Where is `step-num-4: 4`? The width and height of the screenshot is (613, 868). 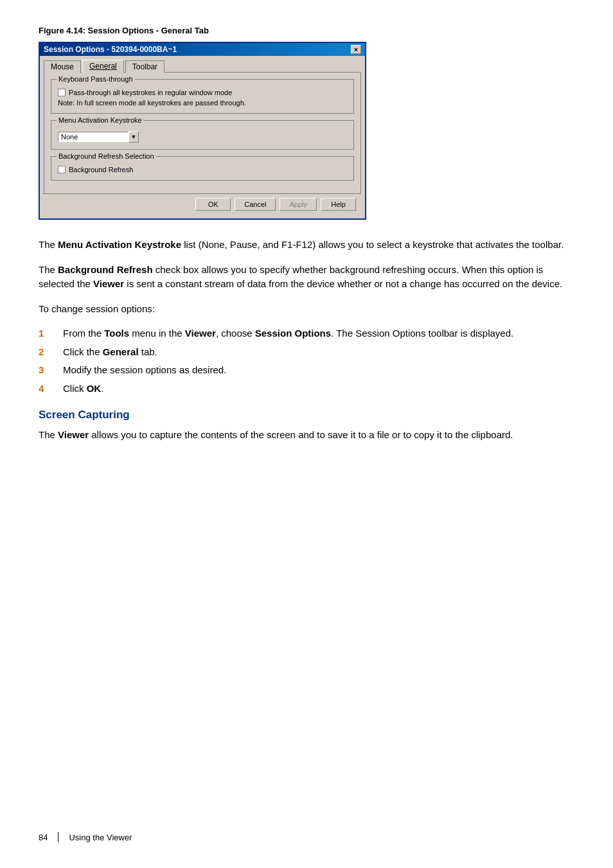
step-num-4: 4 is located at coordinates (44, 389).